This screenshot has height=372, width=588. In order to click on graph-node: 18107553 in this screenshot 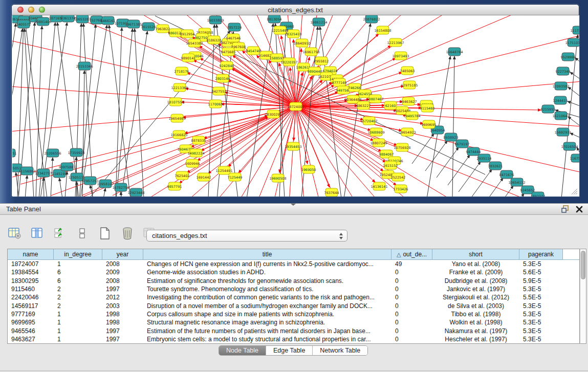, I will do `click(175, 102)`.